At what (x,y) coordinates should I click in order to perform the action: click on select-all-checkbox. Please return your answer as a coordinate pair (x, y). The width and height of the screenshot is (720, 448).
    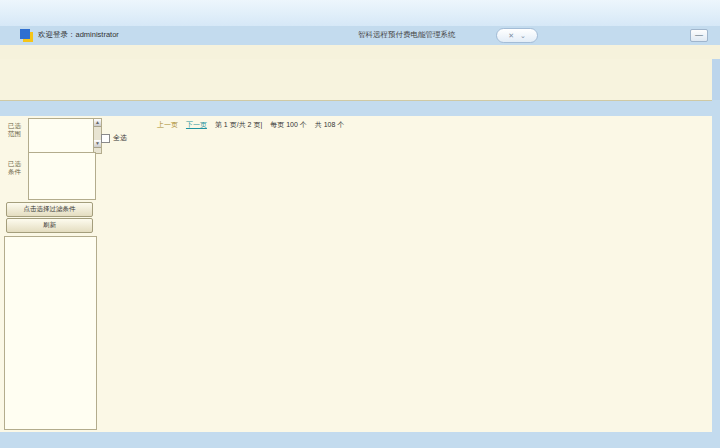
    Looking at the image, I should click on (106, 138).